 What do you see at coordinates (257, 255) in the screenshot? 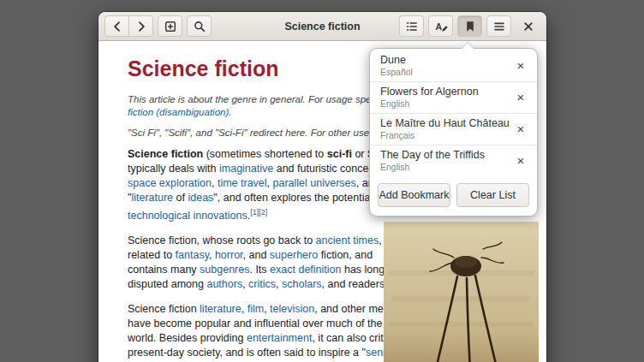
I see `text-span: , and` at bounding box center [257, 255].